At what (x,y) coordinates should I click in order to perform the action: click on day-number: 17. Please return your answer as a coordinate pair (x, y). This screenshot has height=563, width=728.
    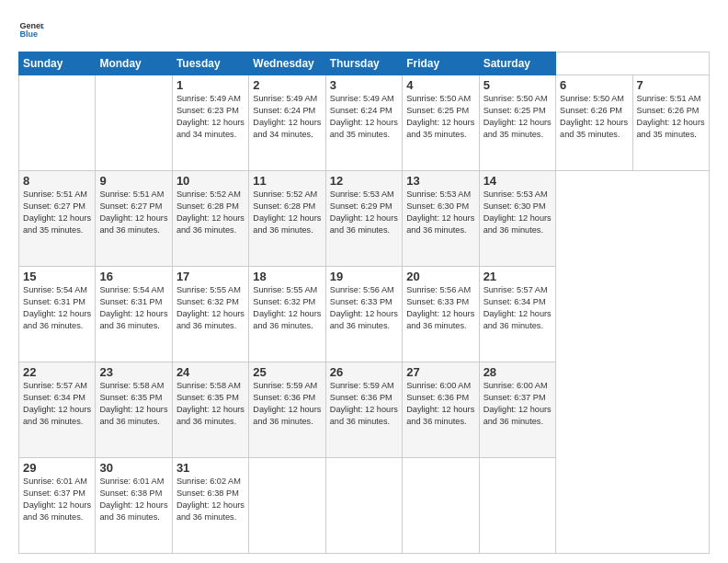
    Looking at the image, I should click on (210, 276).